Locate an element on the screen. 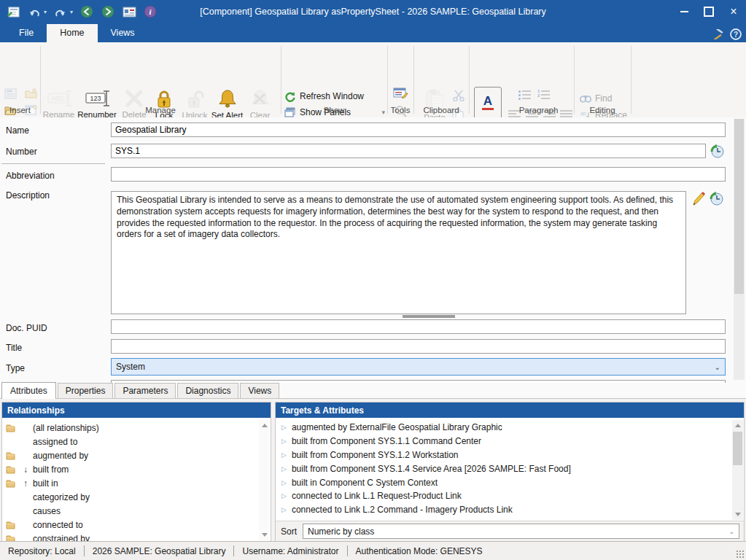  sort-row: Sort Numeric by class ⌄ is located at coordinates (510, 531).